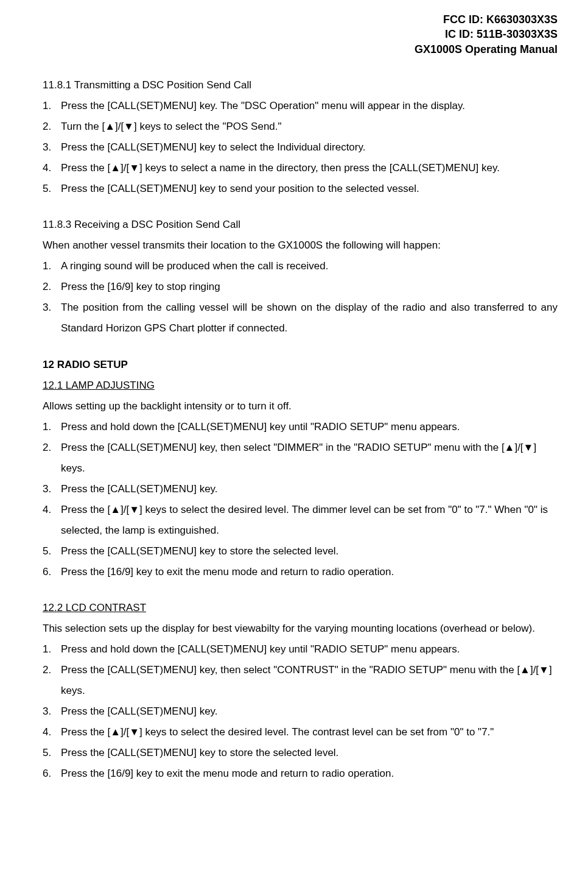 Image resolution: width=588 pixels, height=887 pixels. Describe the element at coordinates (300, 106) in the screenshot. I see `list-item: 1.Press the [CALL(SET)MENU] key. The "DS…` at that location.